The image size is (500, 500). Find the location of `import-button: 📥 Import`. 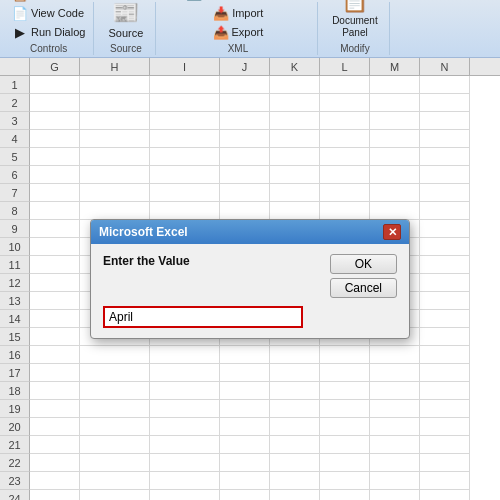

import-button: 📥 Import is located at coordinates (238, 13).